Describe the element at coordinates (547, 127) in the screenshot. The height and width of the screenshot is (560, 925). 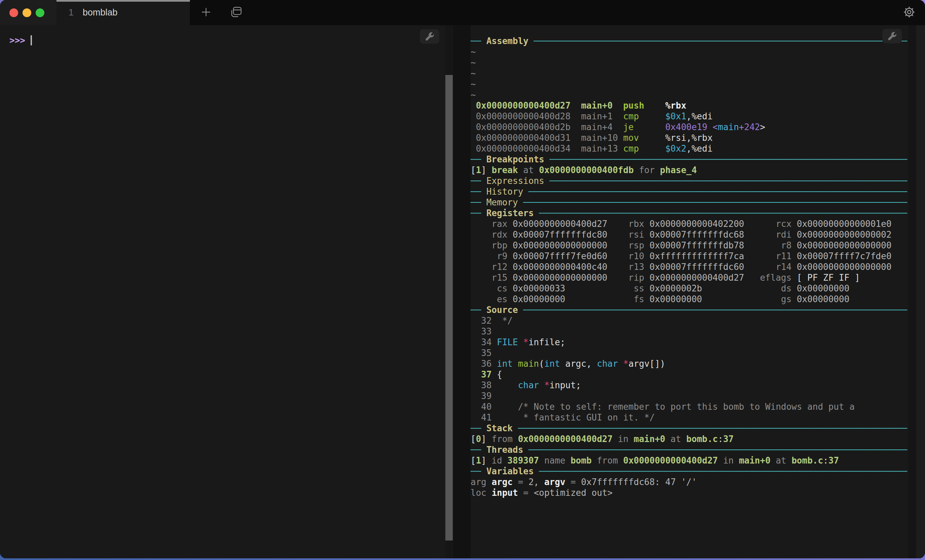
I see `text-segment: 0x0000000000400d2b main+4` at that location.